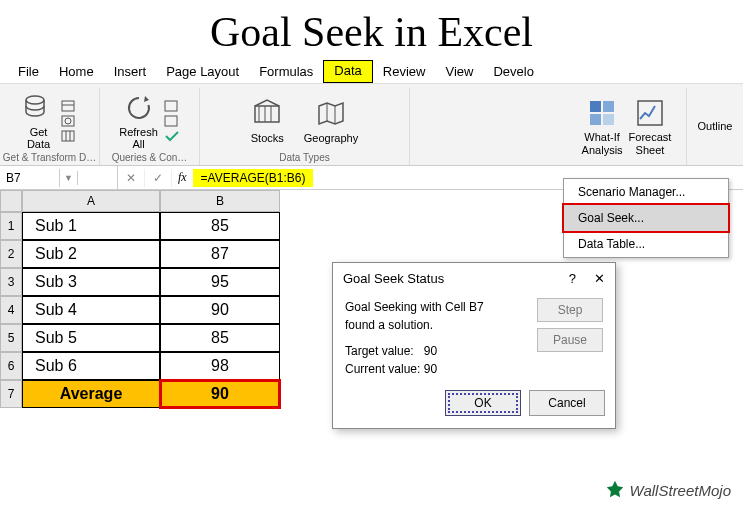 The image size is (743, 507). I want to click on refresh-all-button: Refresh All, so click(138, 121).